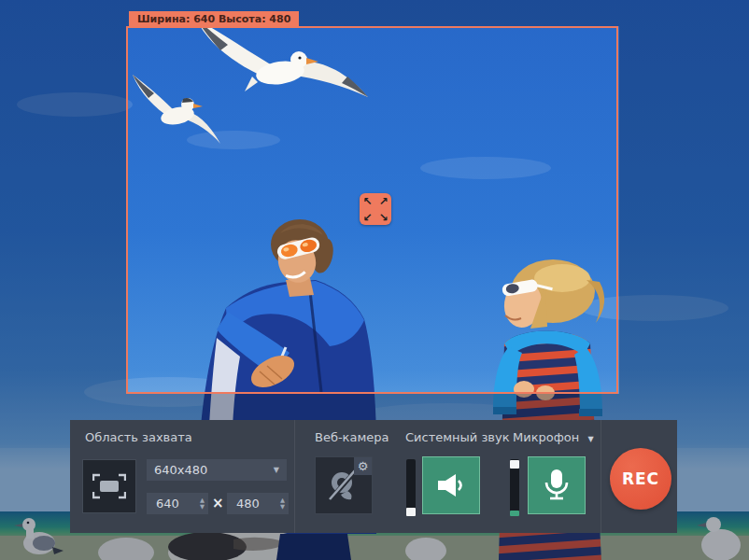  What do you see at coordinates (258, 504) in the screenshot?
I see `height-spinner: 480 ▲ ▼` at bounding box center [258, 504].